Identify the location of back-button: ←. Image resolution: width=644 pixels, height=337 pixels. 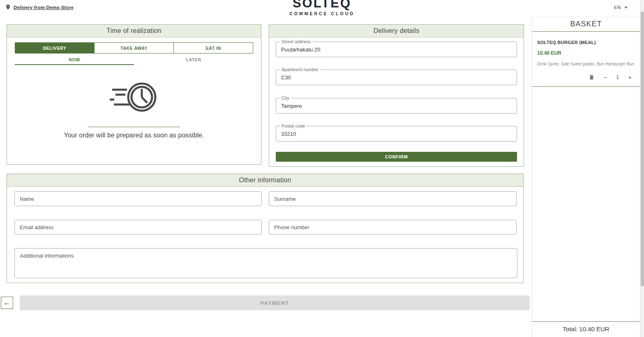
(7, 303).